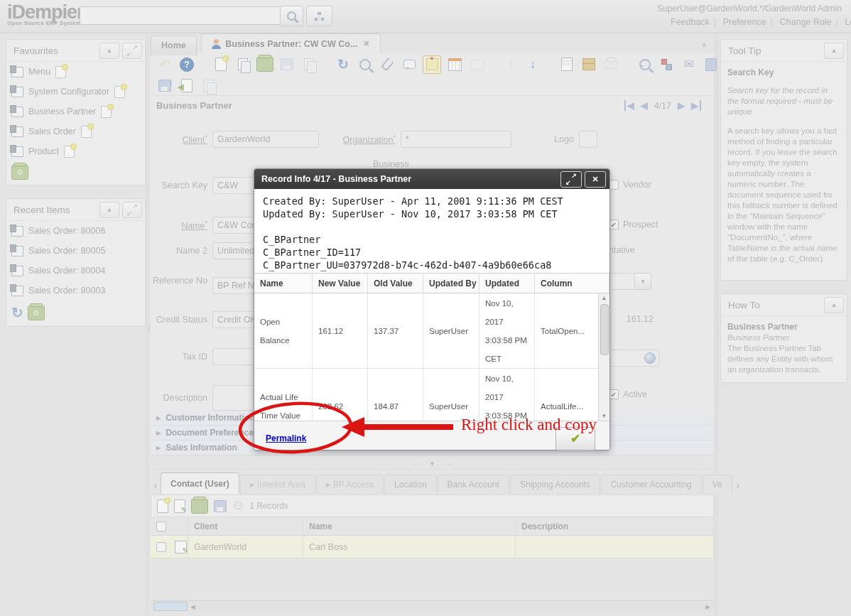  What do you see at coordinates (644, 281) in the screenshot?
I see `chevron-down-icon: ▼` at bounding box center [644, 281].